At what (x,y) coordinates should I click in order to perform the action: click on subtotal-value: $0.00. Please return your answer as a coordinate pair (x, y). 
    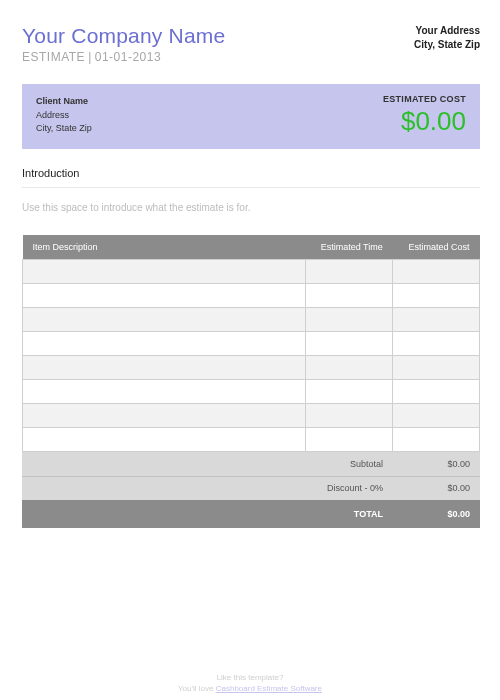
    Looking at the image, I should click on (436, 464).